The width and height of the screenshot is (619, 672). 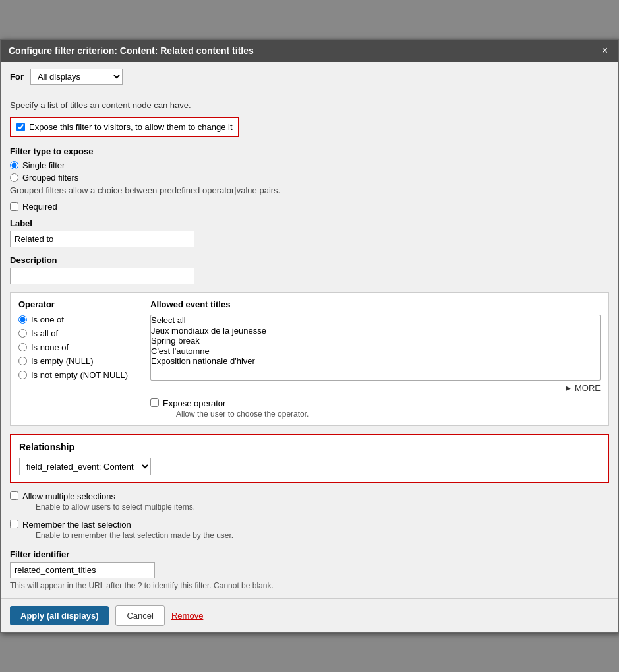 What do you see at coordinates (15, 207) in the screenshot?
I see `required-checkbox` at bounding box center [15, 207].